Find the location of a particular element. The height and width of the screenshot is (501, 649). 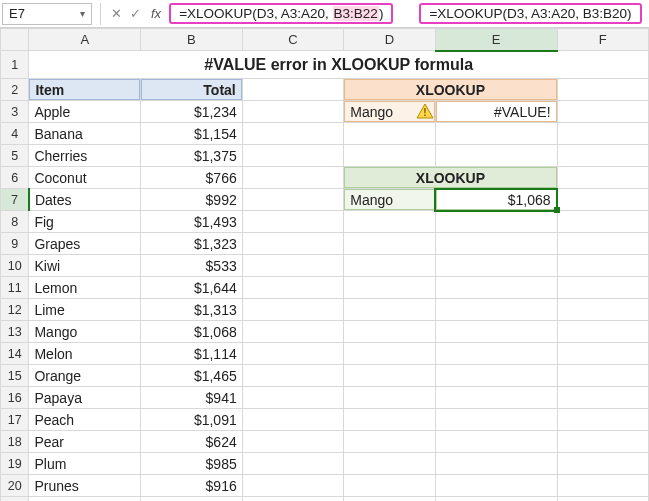

cell-item: Orange is located at coordinates (84, 376).